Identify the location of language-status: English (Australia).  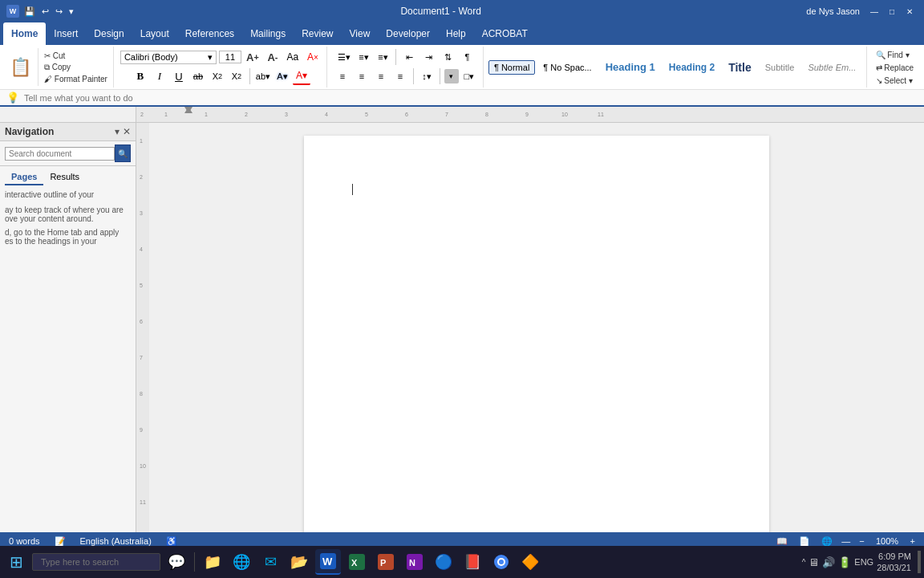
(116, 541).